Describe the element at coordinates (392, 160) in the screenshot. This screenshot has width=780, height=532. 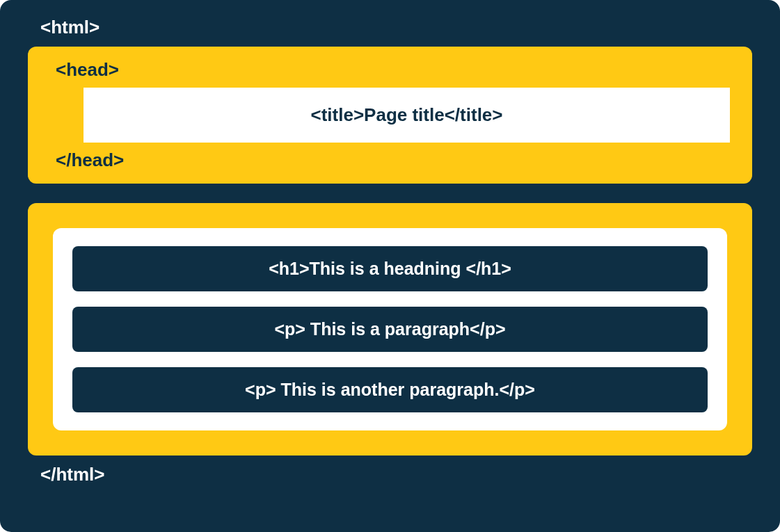
I see `head-close-tag: </head>` at that location.